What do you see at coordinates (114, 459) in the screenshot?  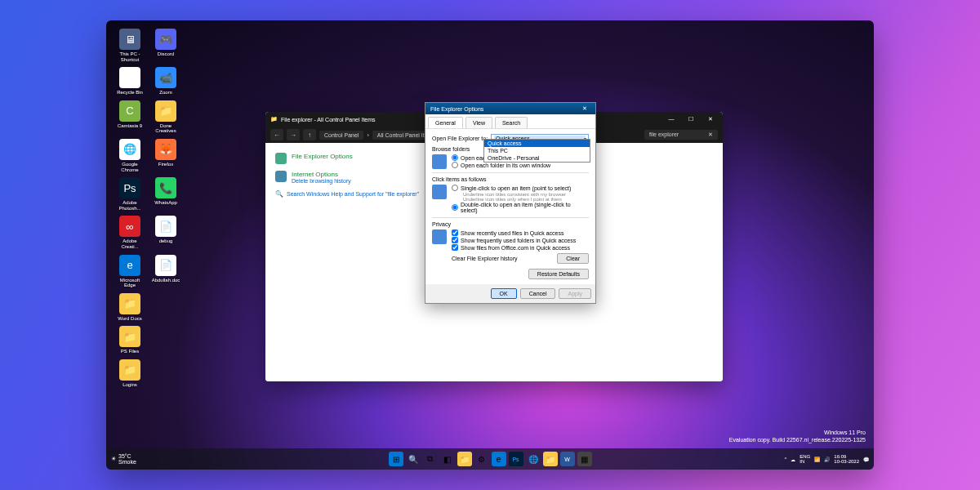 I see `weather-icon: ☀` at bounding box center [114, 459].